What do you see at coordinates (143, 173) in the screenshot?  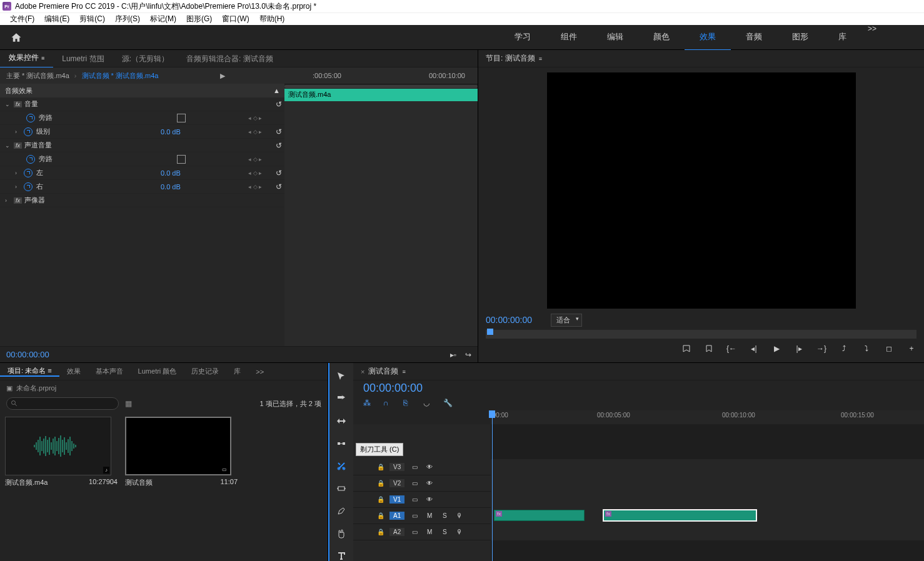 I see `prop-left: › 左 0.0 dB ◂ ◇ ▸ ↺` at bounding box center [143, 173].